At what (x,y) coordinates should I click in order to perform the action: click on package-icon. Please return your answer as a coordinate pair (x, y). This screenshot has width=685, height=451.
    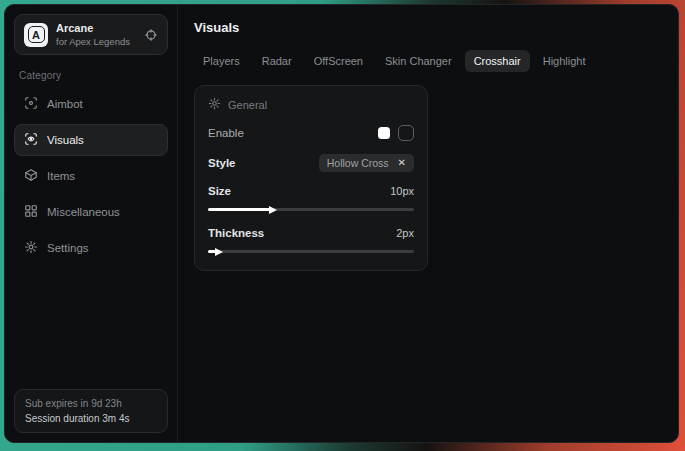
    Looking at the image, I should click on (31, 176).